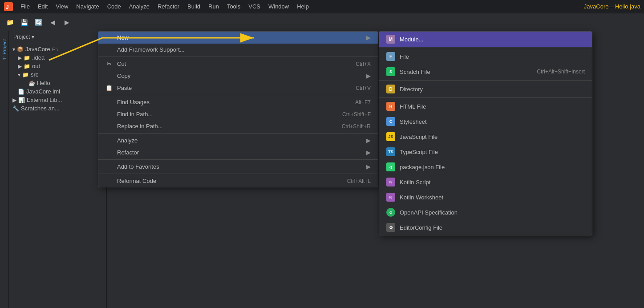 The image size is (644, 308). Describe the element at coordinates (279, 6) in the screenshot. I see `menu-window: Window` at that location.